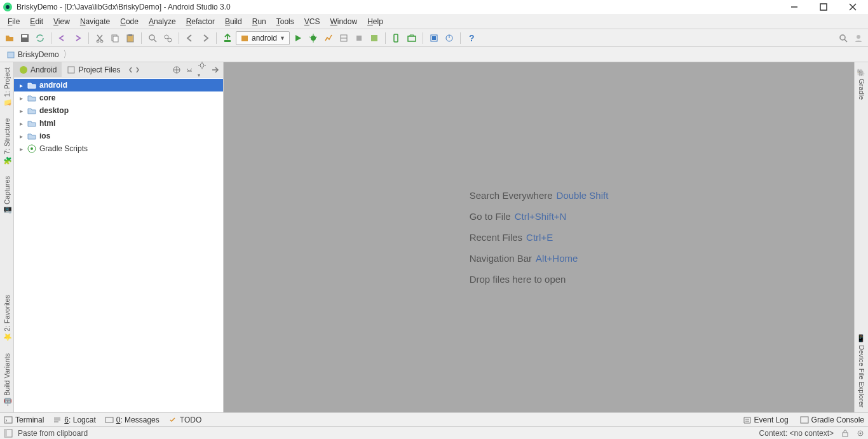  What do you see at coordinates (47, 123) in the screenshot?
I see `tree-label: html` at bounding box center [47, 123].